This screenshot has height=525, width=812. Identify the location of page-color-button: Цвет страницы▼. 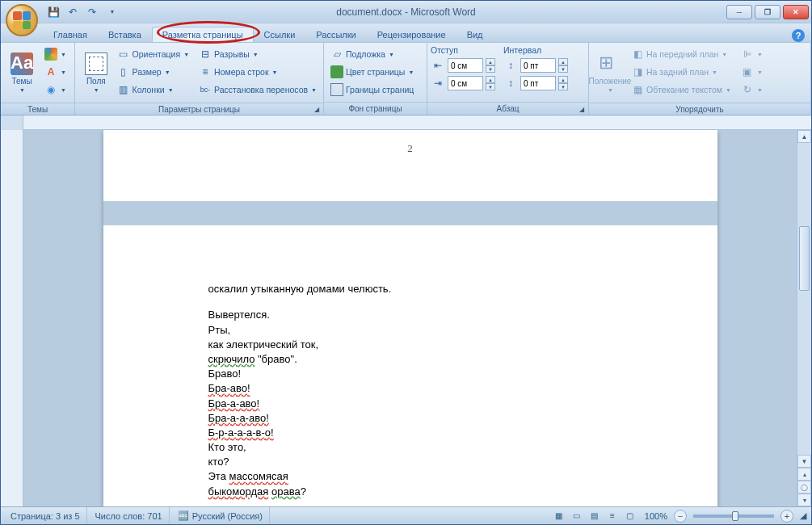
(372, 72).